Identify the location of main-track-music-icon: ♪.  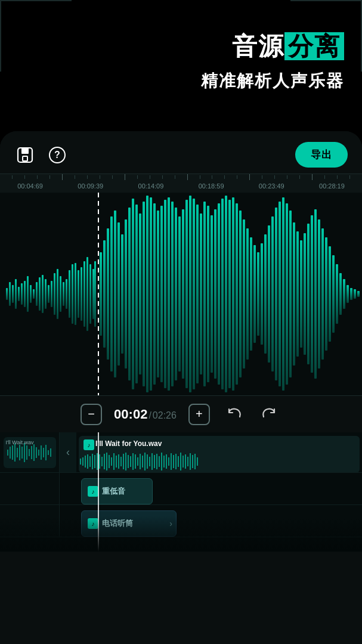
(89, 445).